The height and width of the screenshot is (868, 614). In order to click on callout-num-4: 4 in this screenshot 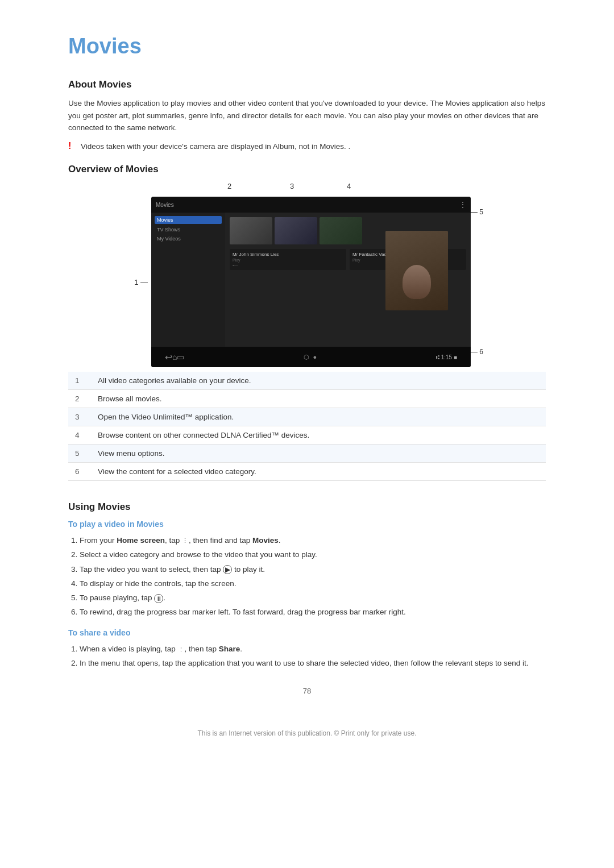, I will do `click(349, 186)`.